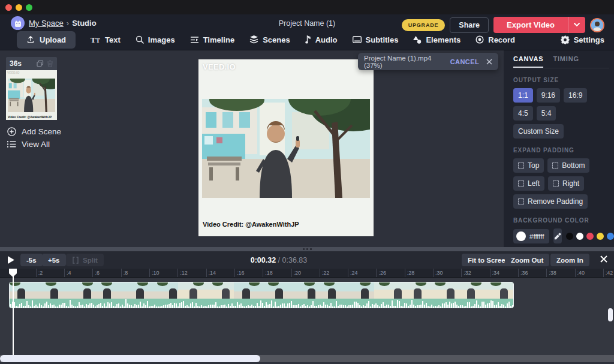 Image resolution: width=614 pixels, height=364 pixels. I want to click on padding-button-remove-padding: Remove Padding, so click(550, 201).